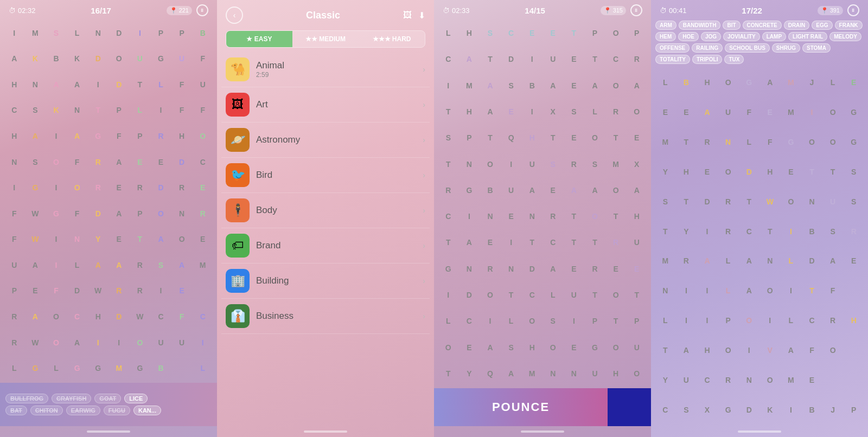 This screenshot has width=868, height=437. What do you see at coordinates (422, 15) in the screenshot?
I see `download-icon: ⬇` at bounding box center [422, 15].